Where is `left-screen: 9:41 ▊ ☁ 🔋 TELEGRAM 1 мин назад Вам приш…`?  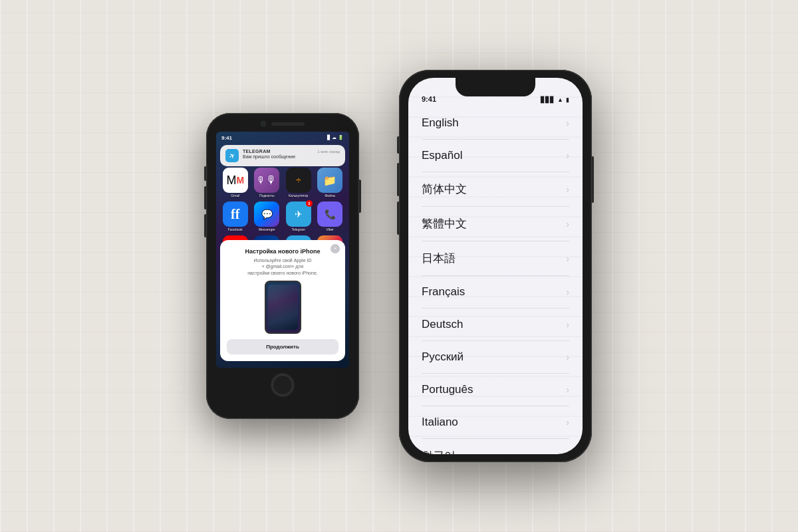
left-screen: 9:41 ▊ ☁ 🔋 TELEGRAM 1 мин назад Вам приш… is located at coordinates (283, 250).